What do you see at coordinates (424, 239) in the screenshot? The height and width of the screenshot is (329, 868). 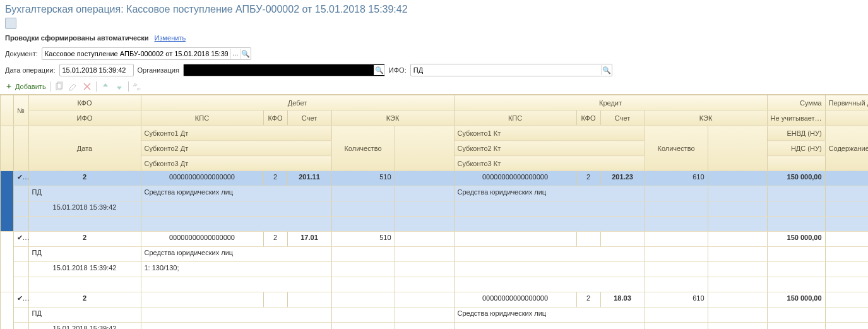 I see `cell-d-qty` at bounding box center [424, 239].